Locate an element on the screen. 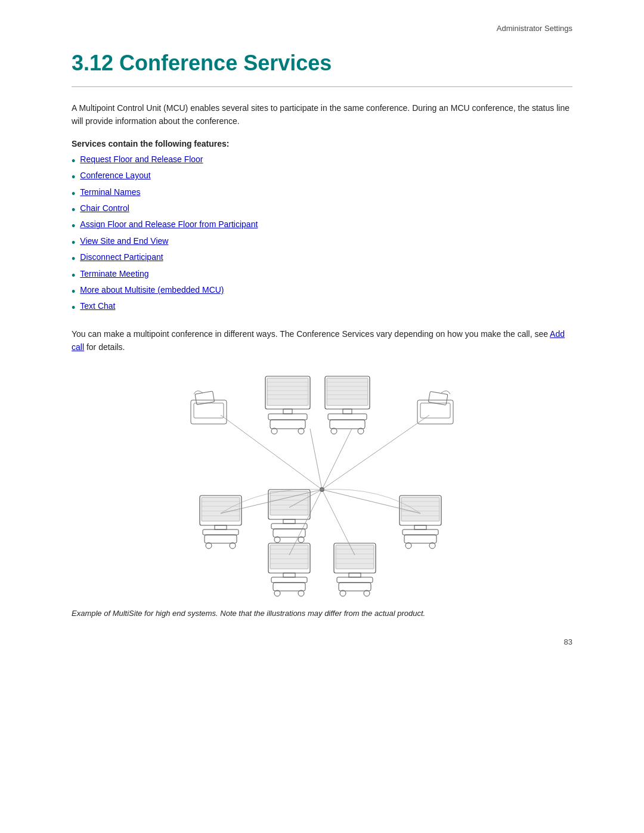 This screenshot has width=644, height=833. feature-link: Chair Control is located at coordinates (104, 208).